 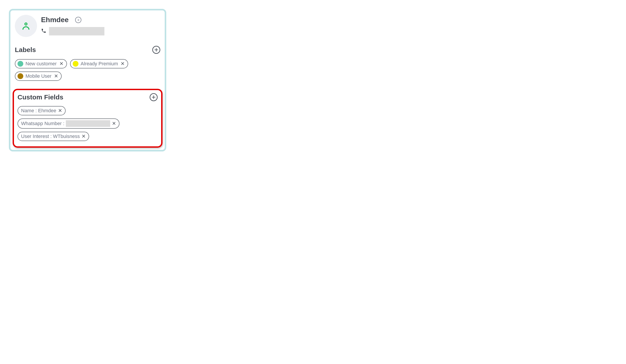 I want to click on contact-header: Ehmdee ≡, so click(x=87, y=27).